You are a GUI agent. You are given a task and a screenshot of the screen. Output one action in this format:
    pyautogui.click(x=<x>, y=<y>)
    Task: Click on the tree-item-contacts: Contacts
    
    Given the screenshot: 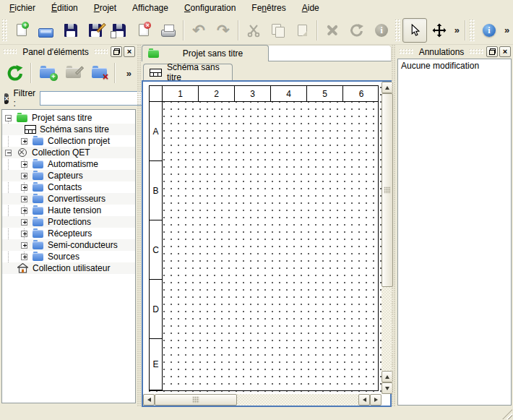 What is the action you would take?
    pyautogui.click(x=69, y=187)
    